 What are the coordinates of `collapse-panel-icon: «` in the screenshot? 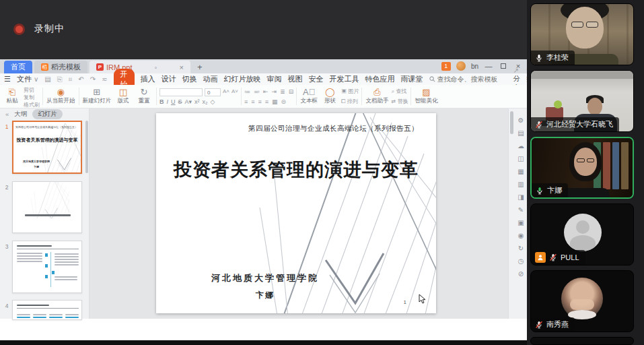 It's located at (7, 115).